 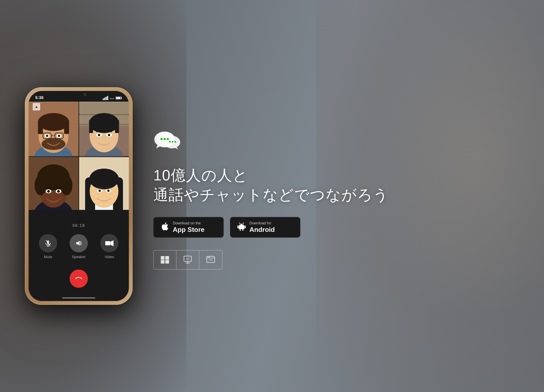 What do you see at coordinates (262, 229) in the screenshot?
I see `android-big-text: Android` at bounding box center [262, 229].